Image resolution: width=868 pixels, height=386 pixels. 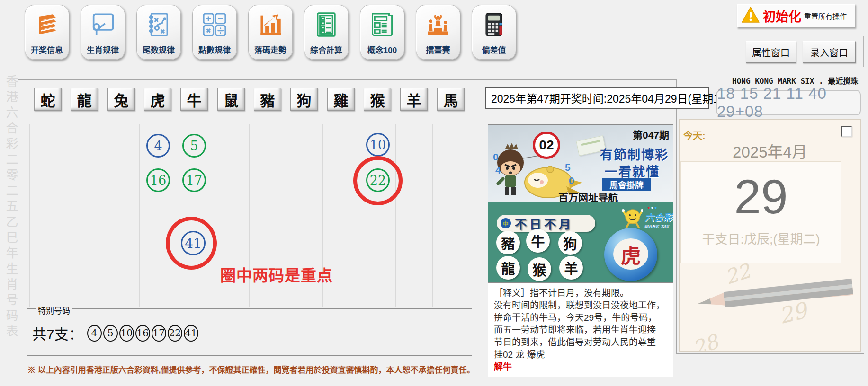 I want to click on zodiac-key-tiger: 虎, so click(x=158, y=99).